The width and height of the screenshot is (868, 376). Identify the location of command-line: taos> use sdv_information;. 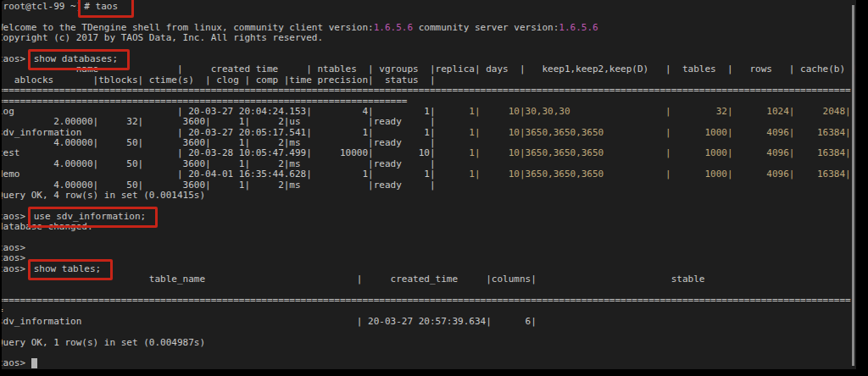
(429, 217).